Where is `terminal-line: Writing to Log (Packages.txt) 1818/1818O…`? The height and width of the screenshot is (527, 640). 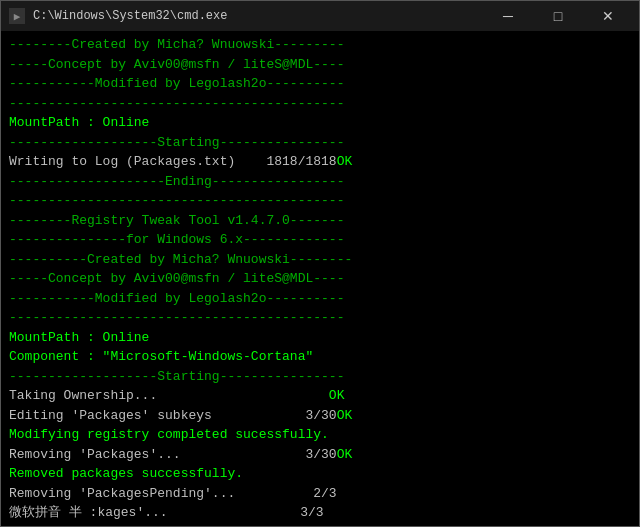 terminal-line: Writing to Log (Packages.txt) 1818/1818O… is located at coordinates (320, 162).